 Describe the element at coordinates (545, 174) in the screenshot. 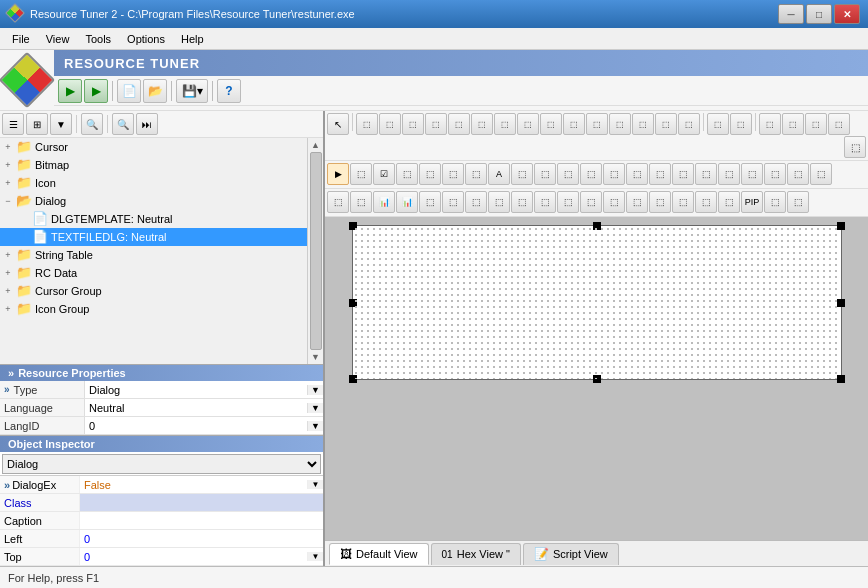

I see `rtb2-t10: ⬚` at that location.